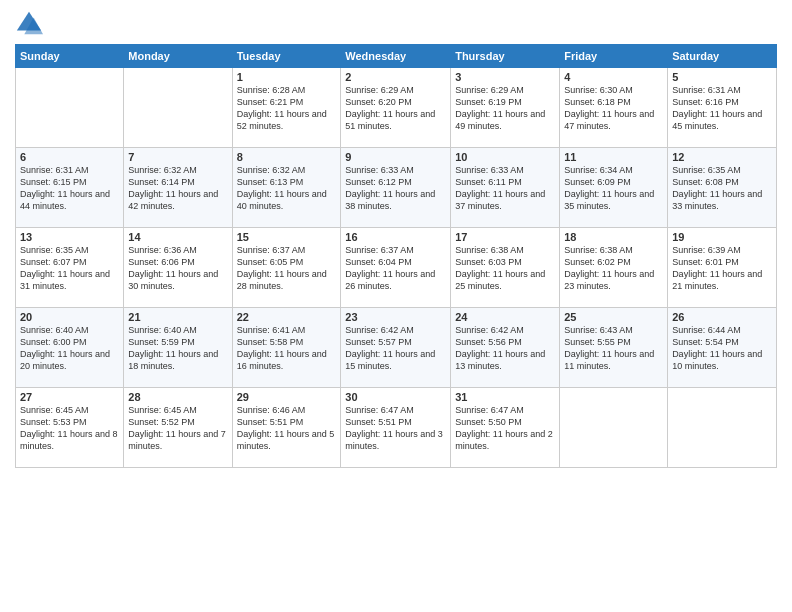 The height and width of the screenshot is (612, 792). Describe the element at coordinates (506, 428) in the screenshot. I see `calendar-cell: 31Sunrise: 6:47 AM Sunset: 5:50 PM Dayli…` at that location.